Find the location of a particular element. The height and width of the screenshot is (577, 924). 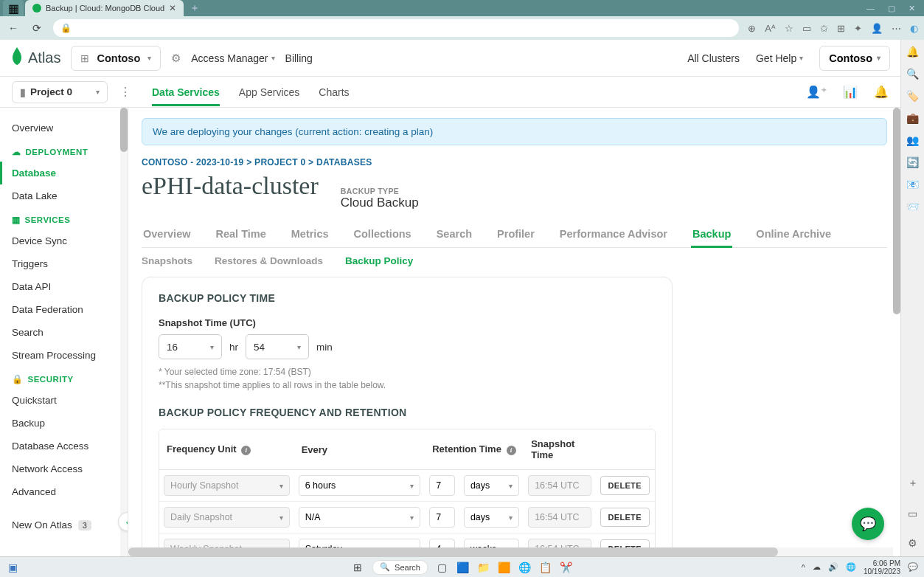

reading-list-icon: ▭ is located at coordinates (807, 28).